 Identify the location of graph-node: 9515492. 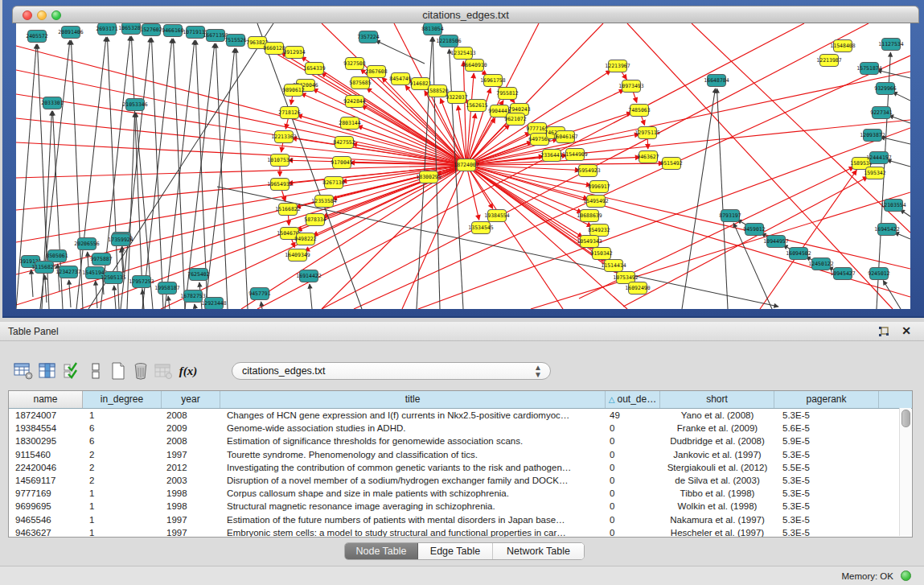
(671, 164).